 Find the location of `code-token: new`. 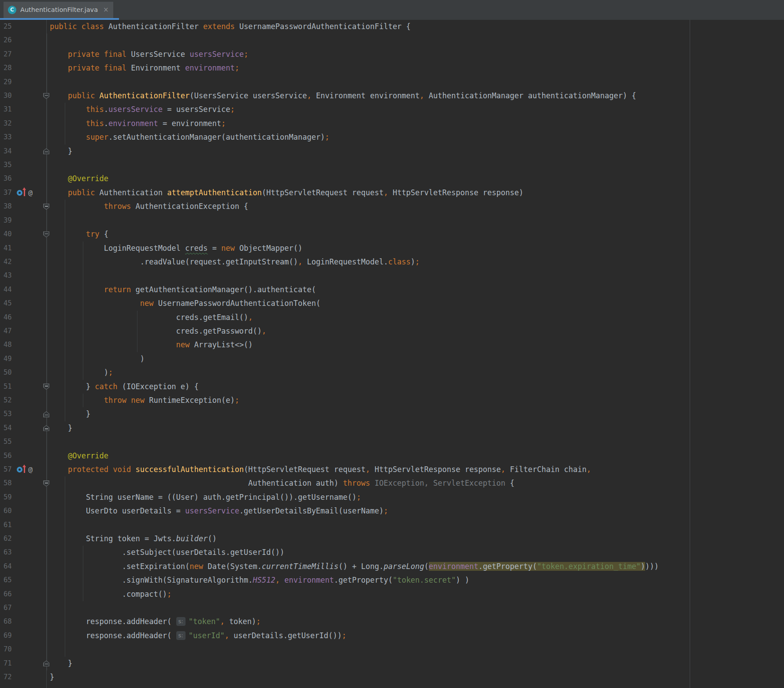

code-token: new is located at coordinates (149, 303).